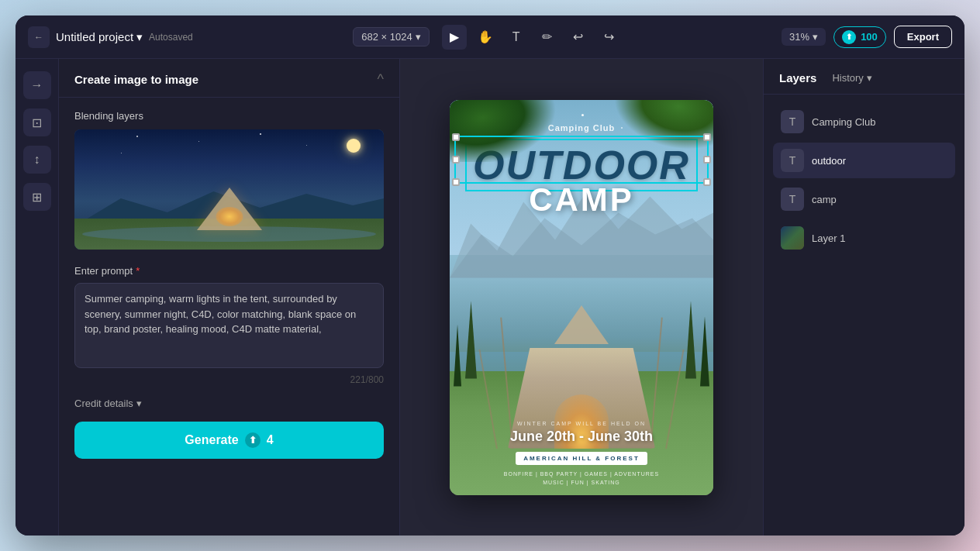 The width and height of the screenshot is (980, 551). Describe the element at coordinates (136, 79) in the screenshot. I see `panel-title: Create image to image` at that location.